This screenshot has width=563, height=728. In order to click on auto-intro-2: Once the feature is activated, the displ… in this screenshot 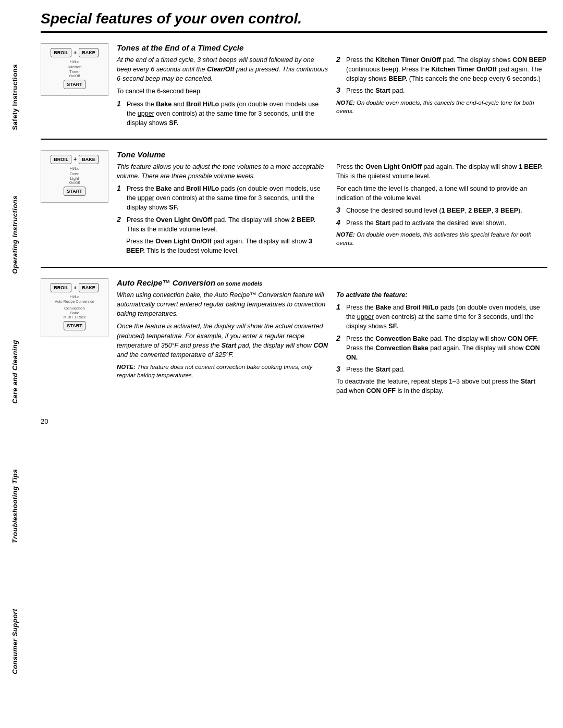, I will do `click(222, 341)`.